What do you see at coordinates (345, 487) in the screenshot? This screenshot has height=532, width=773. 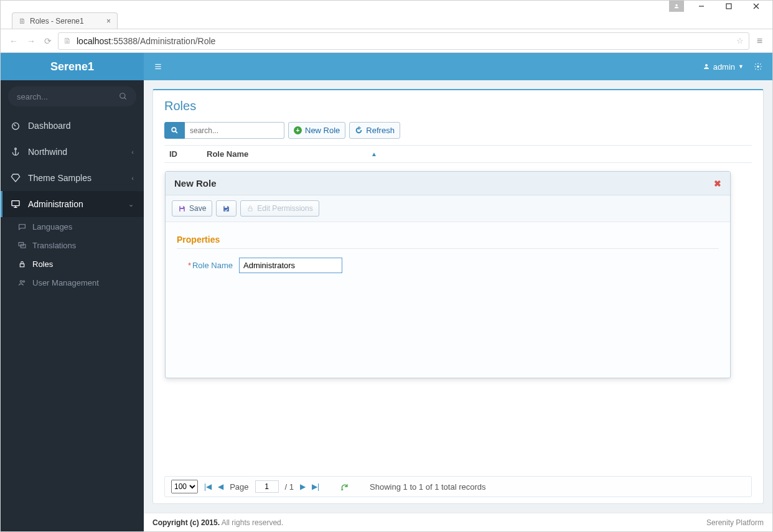 I see `pager-refresh-button` at bounding box center [345, 487].